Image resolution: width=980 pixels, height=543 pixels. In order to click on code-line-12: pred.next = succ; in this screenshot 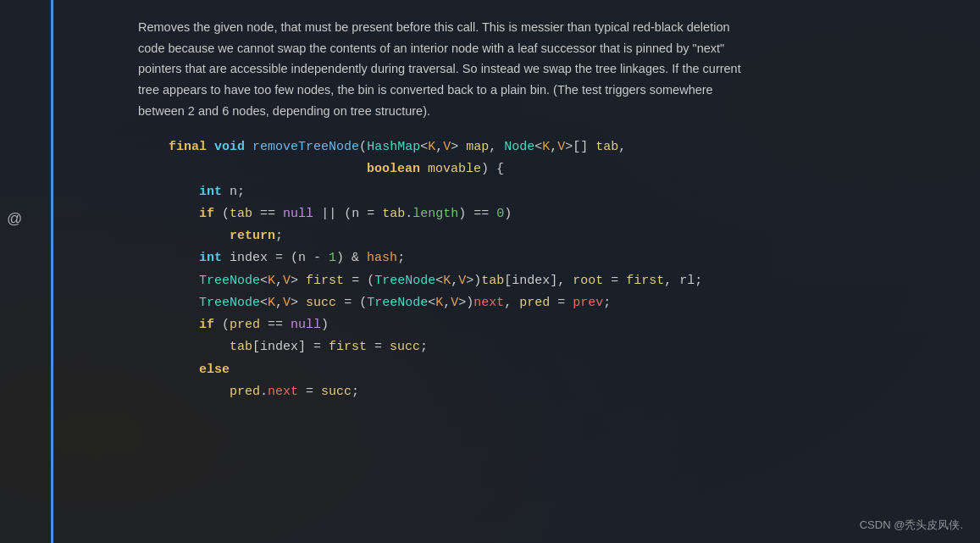, I will do `click(551, 392)`.